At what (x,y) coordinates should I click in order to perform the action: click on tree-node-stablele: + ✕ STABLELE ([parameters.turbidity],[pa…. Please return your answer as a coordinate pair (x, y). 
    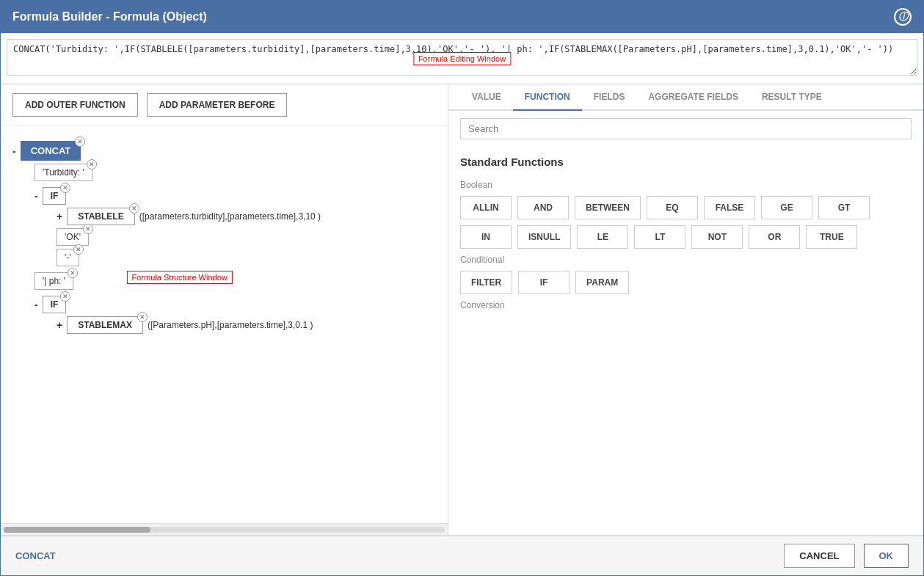
    Looking at the image, I should click on (247, 216).